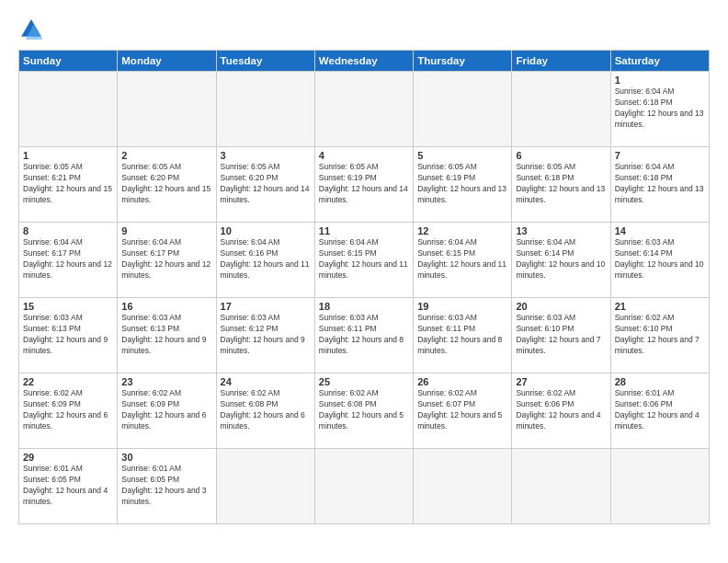 The width and height of the screenshot is (728, 563). What do you see at coordinates (68, 336) in the screenshot?
I see `calendar-cell: 15Sunrise: 6:03 AM Sunset: 6:13 PM Dayli…` at bounding box center [68, 336].